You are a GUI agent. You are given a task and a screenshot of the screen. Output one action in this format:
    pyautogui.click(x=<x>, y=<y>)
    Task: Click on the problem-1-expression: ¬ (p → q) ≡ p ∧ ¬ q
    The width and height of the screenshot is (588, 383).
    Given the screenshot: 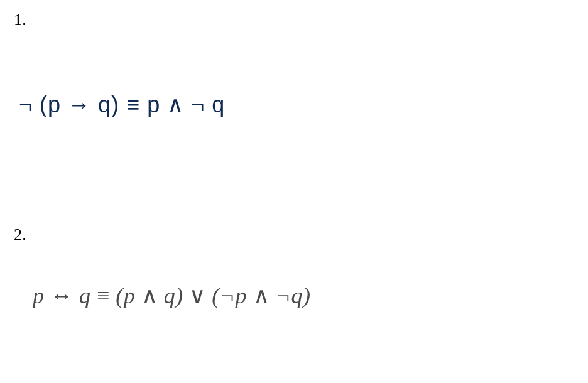 What is the action you would take?
    pyautogui.click(x=297, y=104)
    